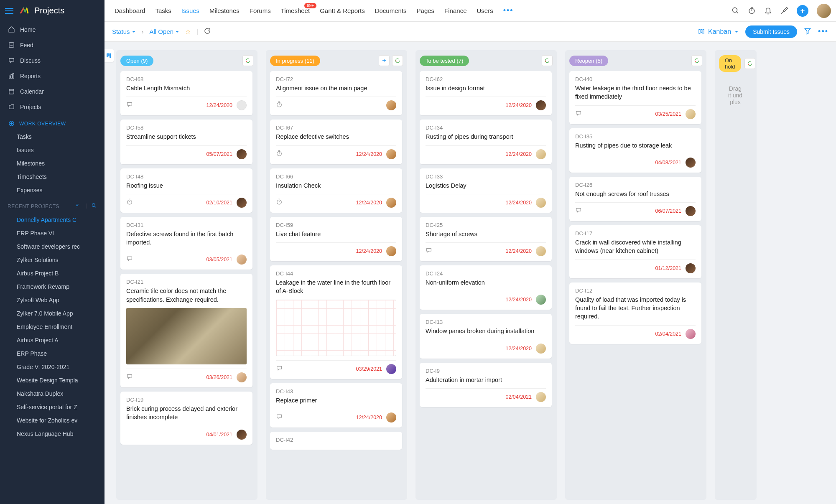  Describe the element at coordinates (163, 11) in the screenshot. I see `topnav-tasks: Tasks` at that location.